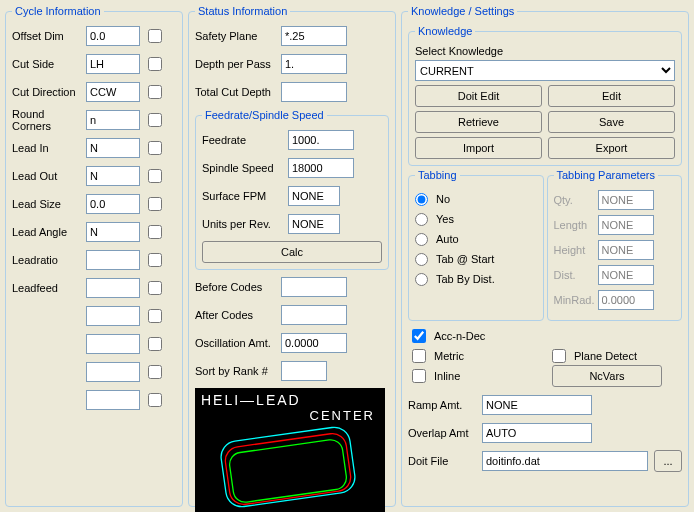 The image size is (694, 512). Describe the element at coordinates (438, 175) in the screenshot. I see `tabbing-title: Tabbing` at that location.